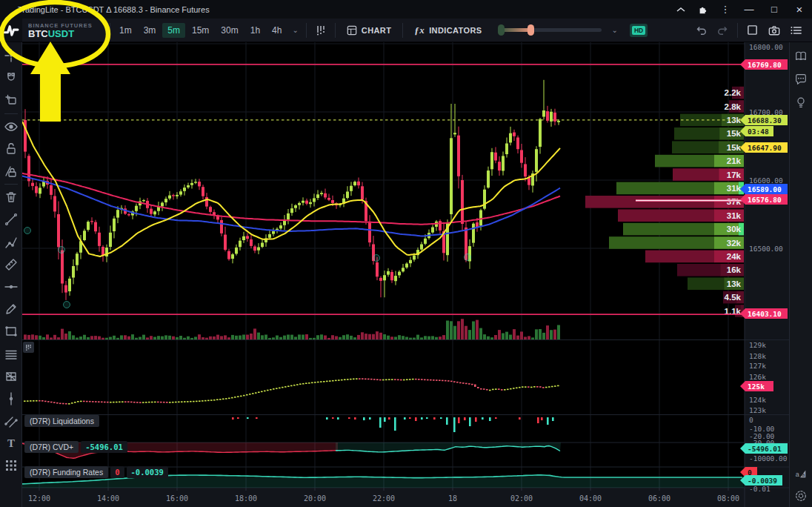 This screenshot has height=507, width=812. I want to click on volume-profile-tool-icon, so click(321, 30).